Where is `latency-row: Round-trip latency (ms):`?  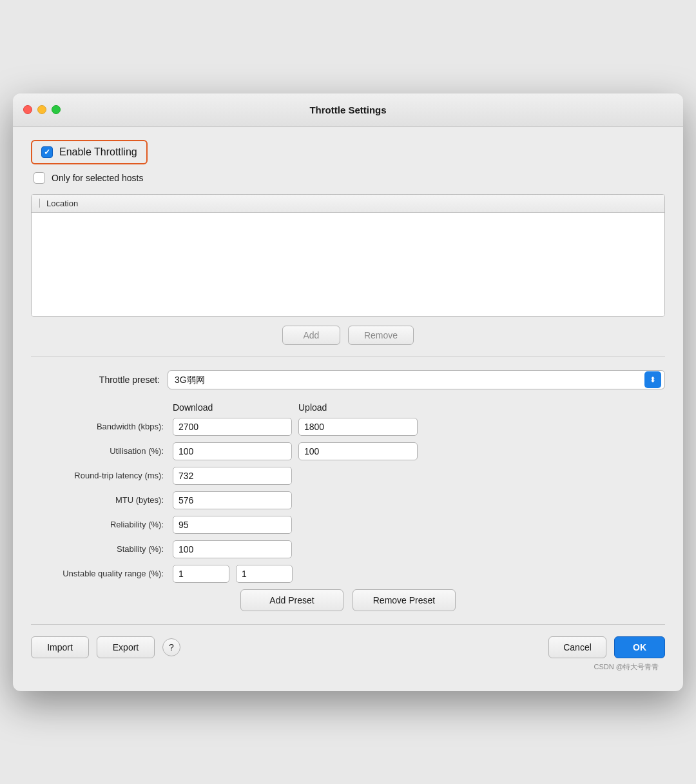
latency-row: Round-trip latency (ms): is located at coordinates (348, 476).